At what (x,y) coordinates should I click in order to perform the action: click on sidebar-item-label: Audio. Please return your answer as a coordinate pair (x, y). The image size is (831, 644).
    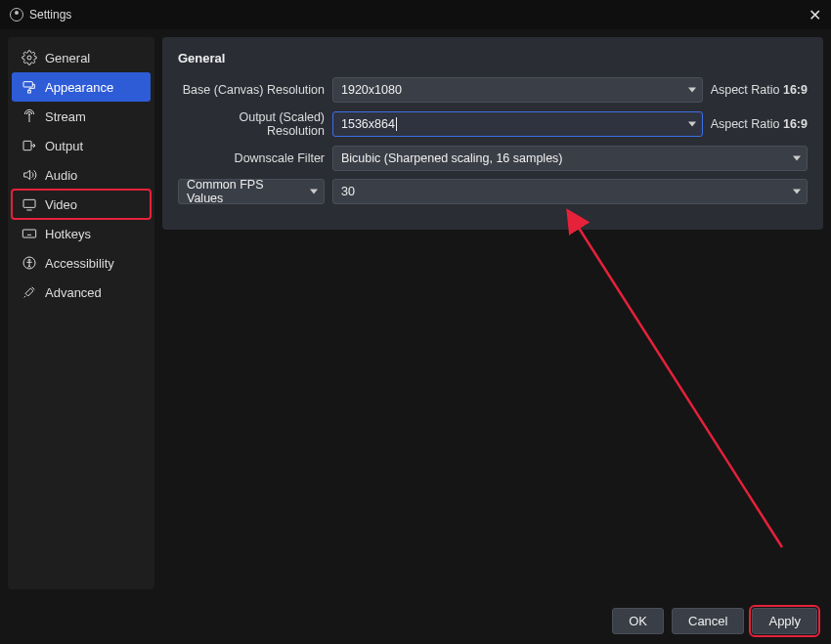
    Looking at the image, I should click on (61, 176).